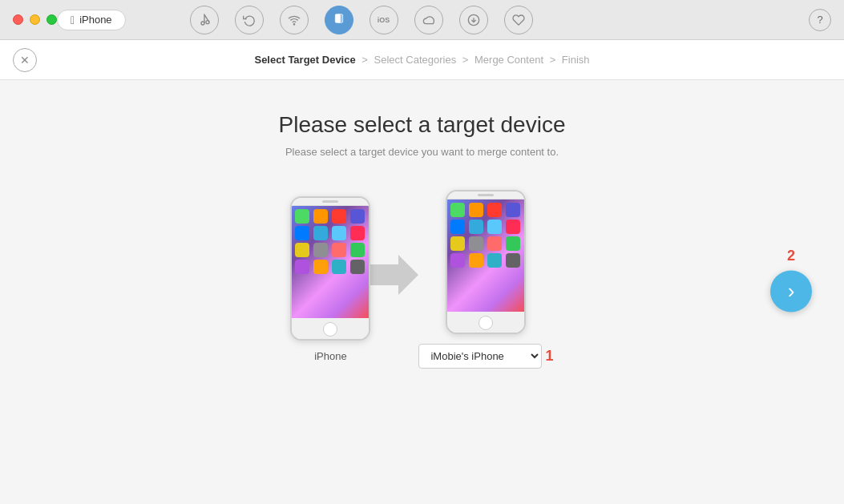 This screenshot has height=504, width=844. What do you see at coordinates (429, 20) in the screenshot?
I see `icloud-icon-btn` at bounding box center [429, 20].